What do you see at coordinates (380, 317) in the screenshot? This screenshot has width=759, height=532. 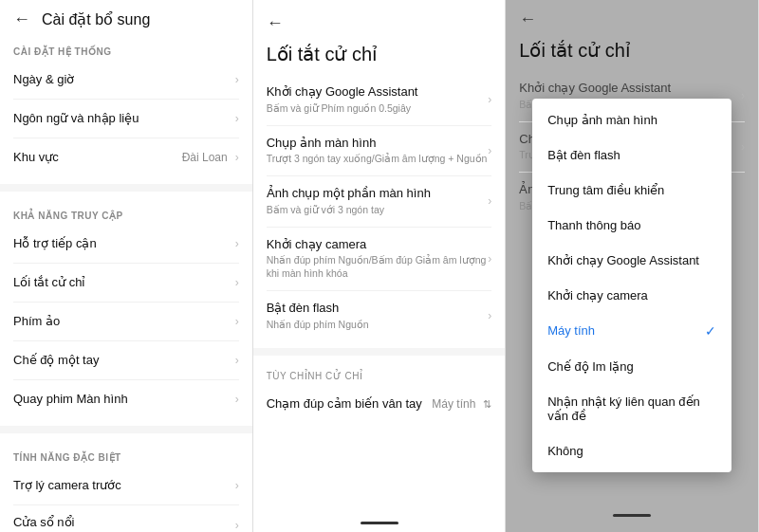 I see `gesture-item-flash: Bật đèn flash Nhấn đúp phím Nguồn ›` at bounding box center [380, 317].